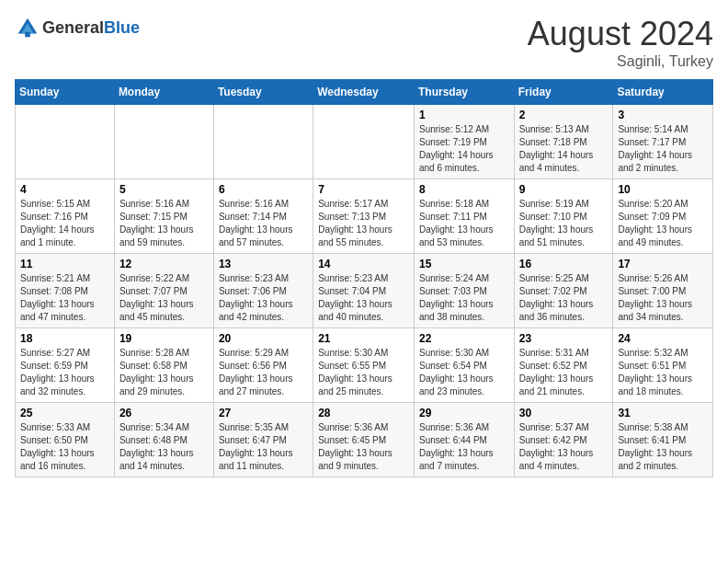 The height and width of the screenshot is (563, 728). I want to click on weekday-header-thursday: Thursday, so click(463, 92).